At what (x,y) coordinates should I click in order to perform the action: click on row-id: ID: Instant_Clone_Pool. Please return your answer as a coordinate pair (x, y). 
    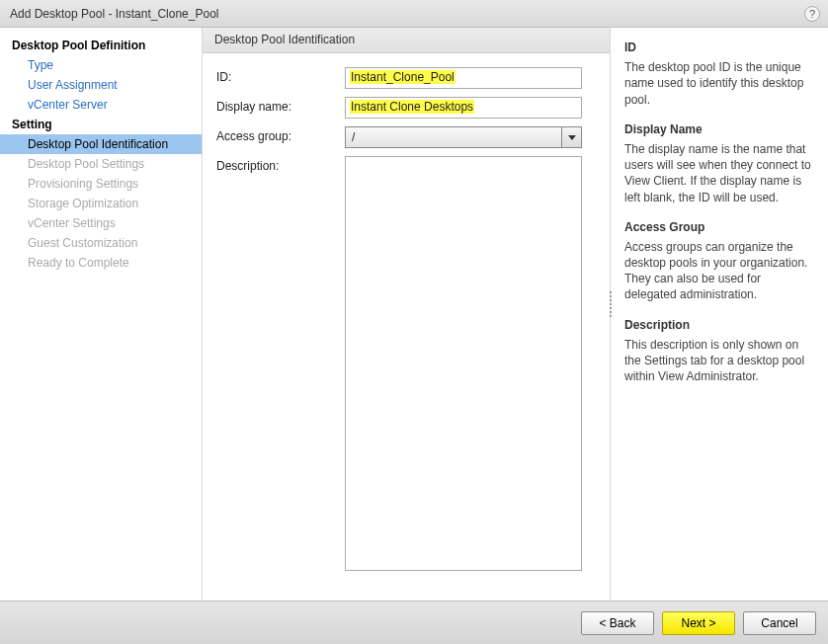
    Looking at the image, I should click on (402, 78).